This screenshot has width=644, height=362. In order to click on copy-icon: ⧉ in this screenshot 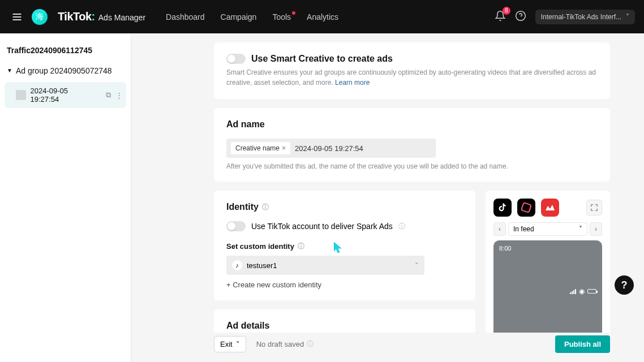, I will do `click(109, 95)`.